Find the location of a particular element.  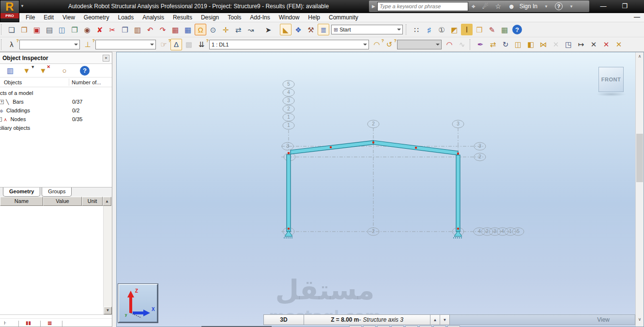

scale-icon: ◳ is located at coordinates (568, 45).